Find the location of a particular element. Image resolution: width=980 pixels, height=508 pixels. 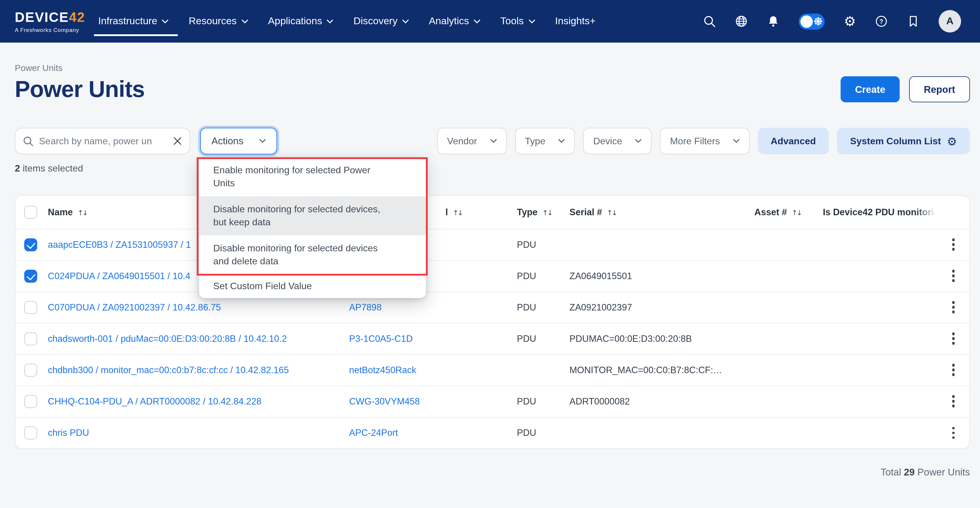

nav-item-resources: Resources is located at coordinates (218, 21).